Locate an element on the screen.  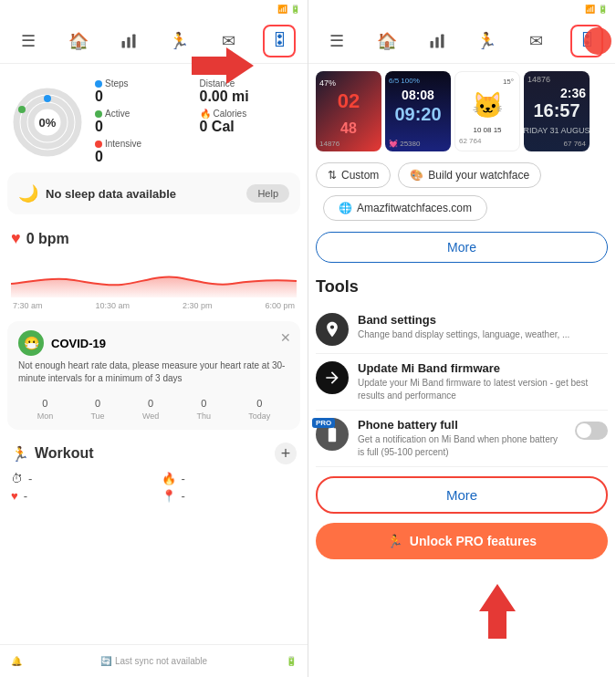
build-watchface-button: 🎨 Build your watchface is located at coordinates (469, 175).